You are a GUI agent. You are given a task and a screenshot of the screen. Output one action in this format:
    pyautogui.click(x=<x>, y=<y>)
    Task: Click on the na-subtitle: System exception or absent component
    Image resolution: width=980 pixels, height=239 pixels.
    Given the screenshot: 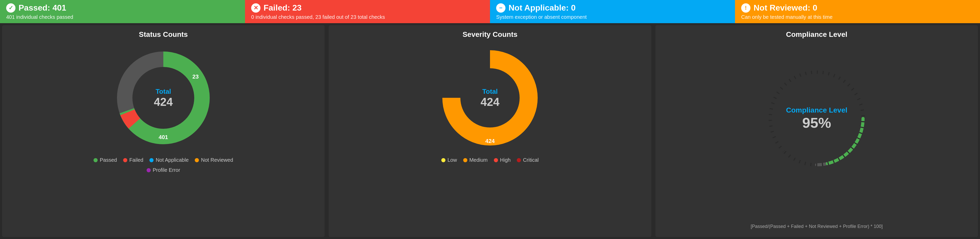 What is the action you would take?
    pyautogui.click(x=612, y=17)
    